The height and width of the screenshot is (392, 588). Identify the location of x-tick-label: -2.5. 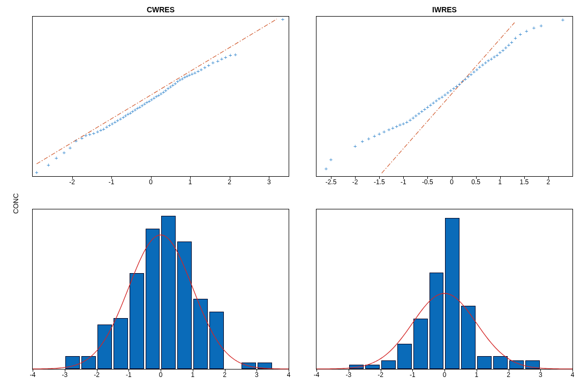
(331, 182).